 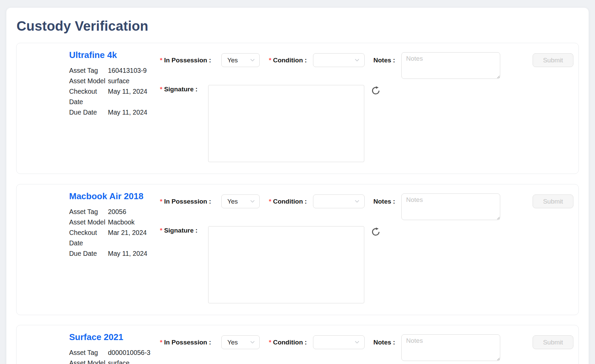 What do you see at coordinates (82, 26) in the screenshot?
I see `page-title: Custody Verification` at bounding box center [82, 26].